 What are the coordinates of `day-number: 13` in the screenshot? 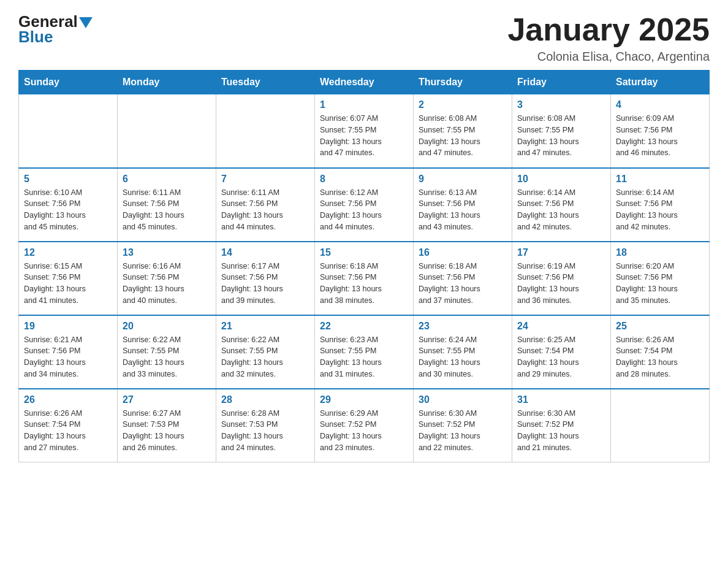 It's located at (167, 253).